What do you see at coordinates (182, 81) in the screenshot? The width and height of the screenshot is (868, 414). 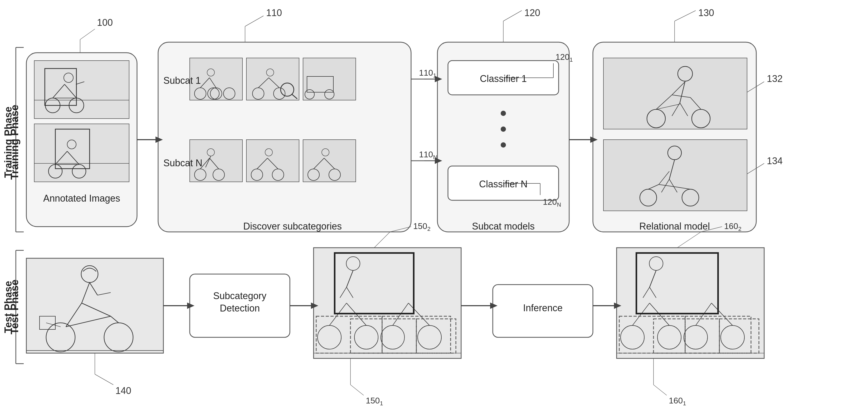 I see `subcat1-label: Subcat 1` at bounding box center [182, 81].